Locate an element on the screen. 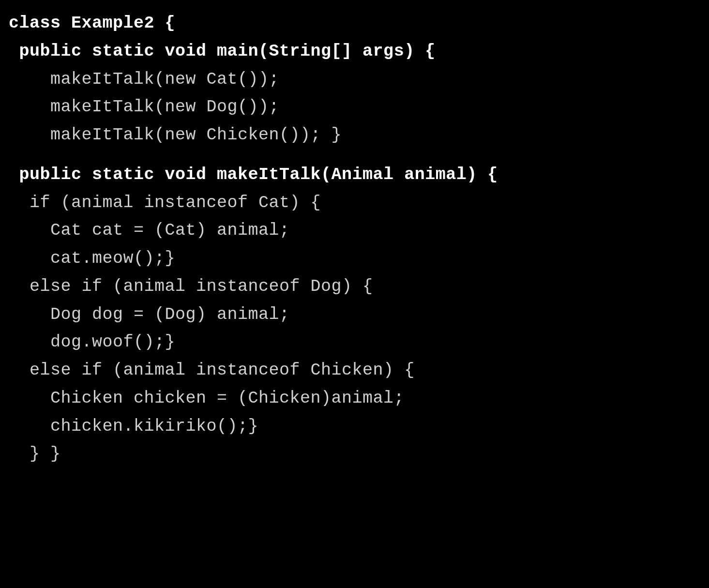 Image resolution: width=709 pixels, height=588 pixels. code-line: public static void makeItTalk(Animal ani… is located at coordinates (359, 175).